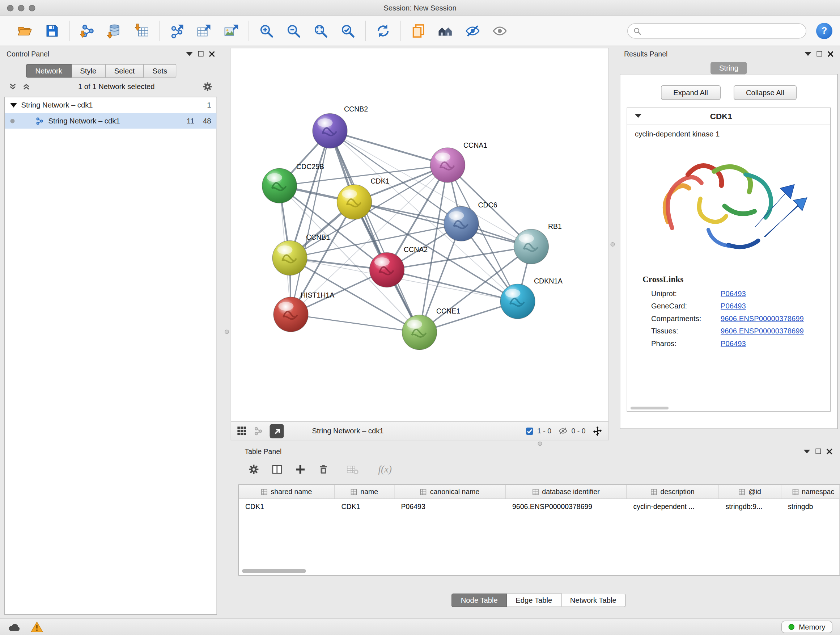  What do you see at coordinates (287, 492) in the screenshot?
I see `column-header: shared name` at bounding box center [287, 492].